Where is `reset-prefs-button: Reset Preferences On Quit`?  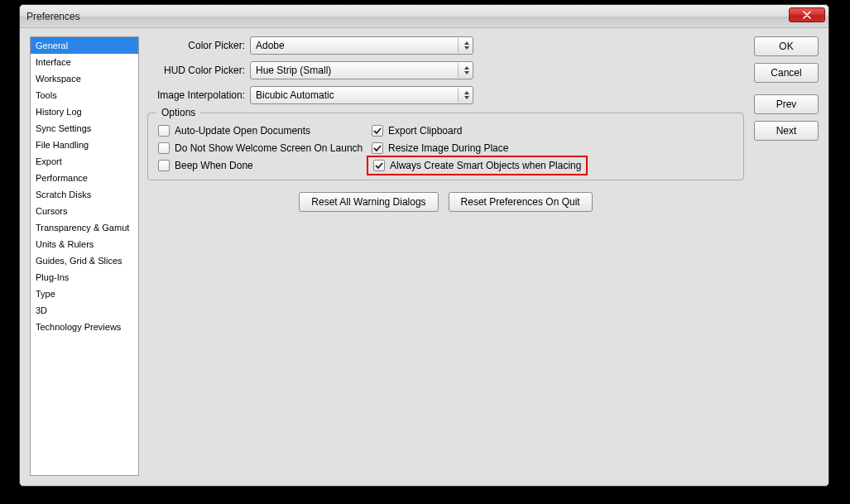
reset-prefs-button: Reset Preferences On Quit is located at coordinates (521, 202).